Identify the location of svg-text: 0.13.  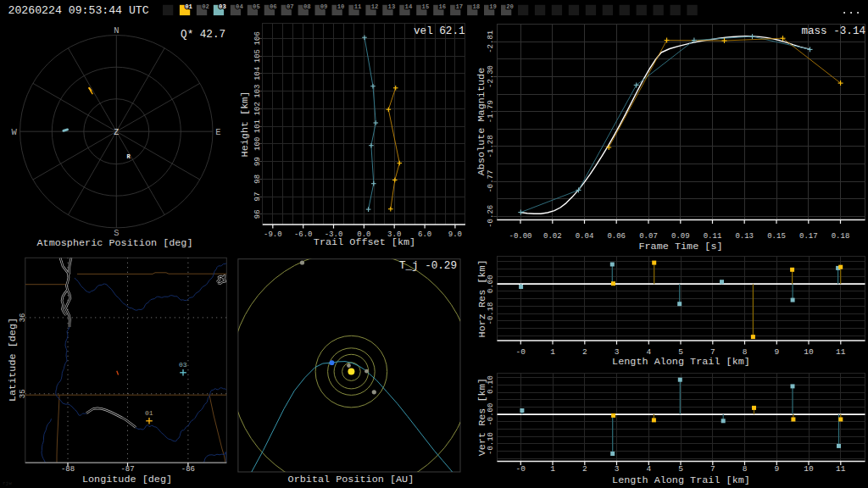
(744, 236).